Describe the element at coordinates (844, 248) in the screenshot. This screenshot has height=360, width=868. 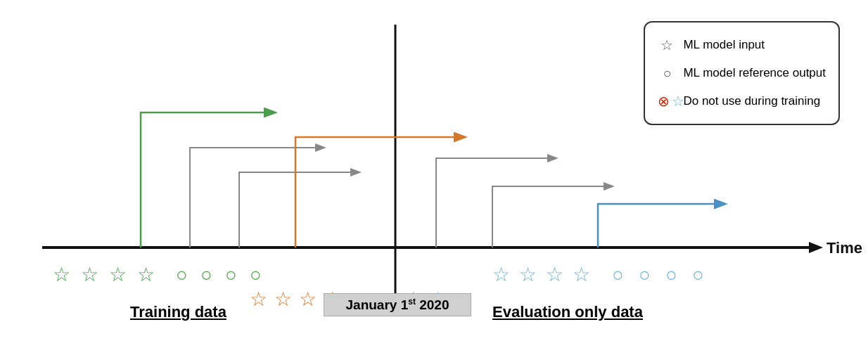
I see `svg-text: Time` at that location.